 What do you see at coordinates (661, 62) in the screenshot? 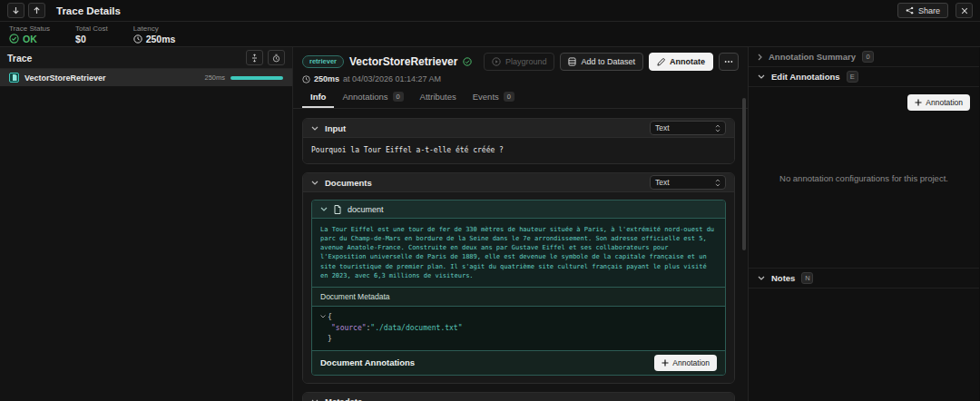
I see `pencil-icon` at bounding box center [661, 62].